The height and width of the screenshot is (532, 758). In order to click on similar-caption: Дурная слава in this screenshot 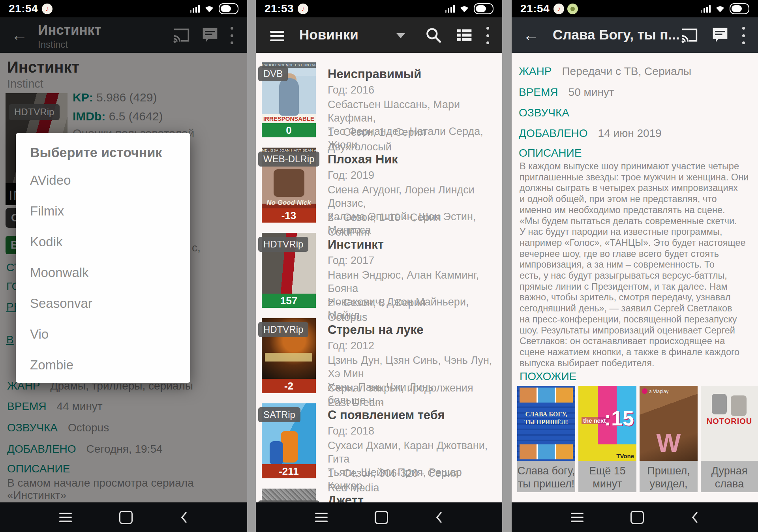, I will do `click(730, 477)`.